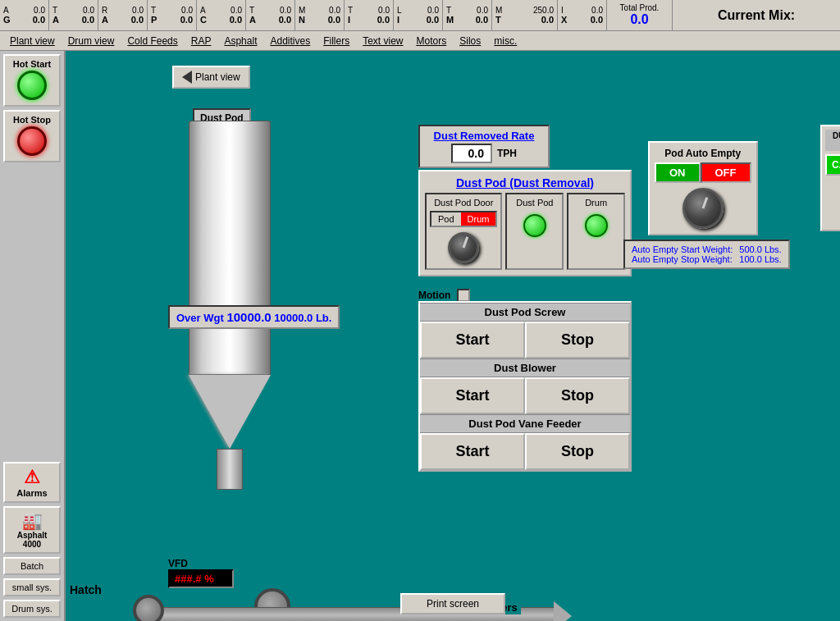  I want to click on hot-start-button: Hot Start, so click(32, 80).